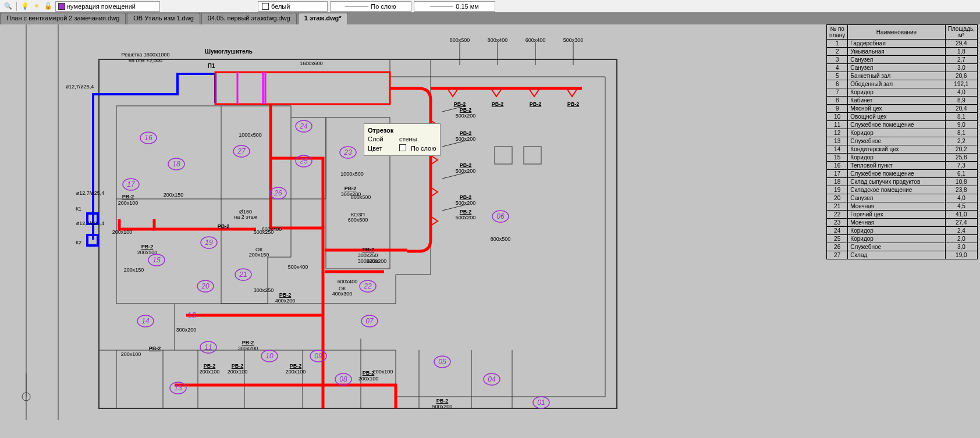 Image resolution: width=980 pixels, height=438 pixels. What do you see at coordinates (902, 117) in the screenshot?
I see `table-row: 10Овощной цех8,1` at bounding box center [902, 117].